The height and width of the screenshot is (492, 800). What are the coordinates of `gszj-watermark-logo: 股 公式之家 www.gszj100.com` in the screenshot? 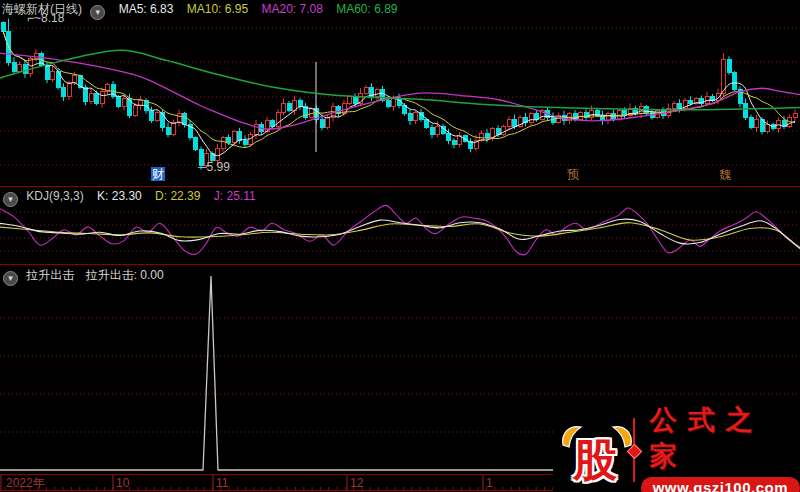 It's located at (676, 450).